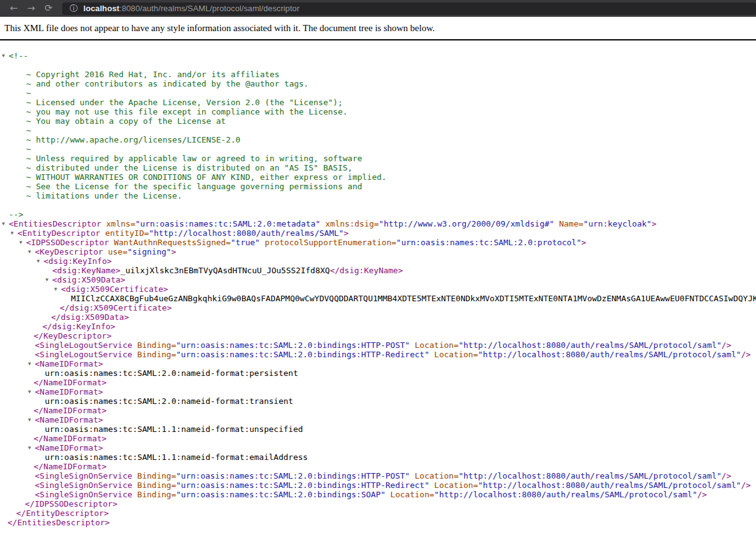 The height and width of the screenshot is (539, 756). I want to click on xml-token-tag: </dsig:KeyName>, so click(366, 270).